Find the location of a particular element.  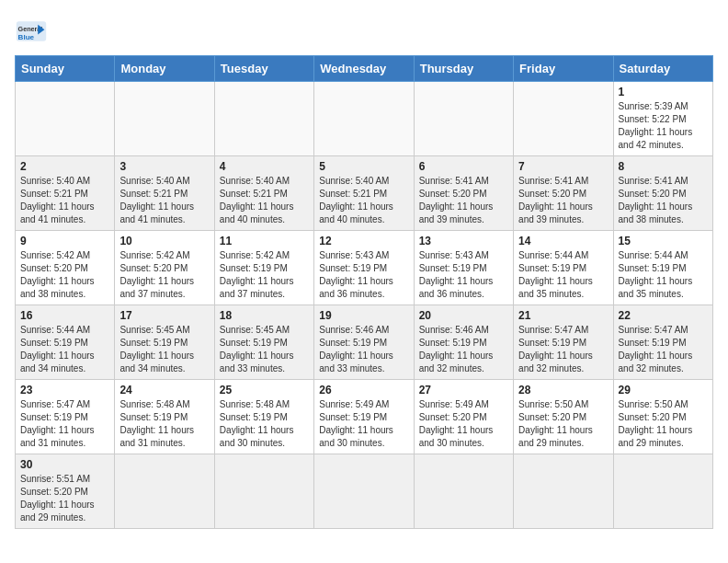

day-number: 25 is located at coordinates (265, 390).